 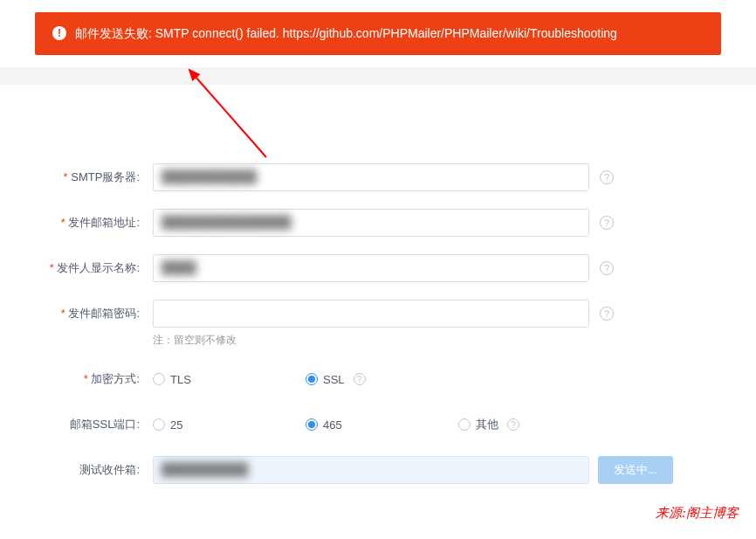 I want to click on spacer, so click(x=378, y=111).